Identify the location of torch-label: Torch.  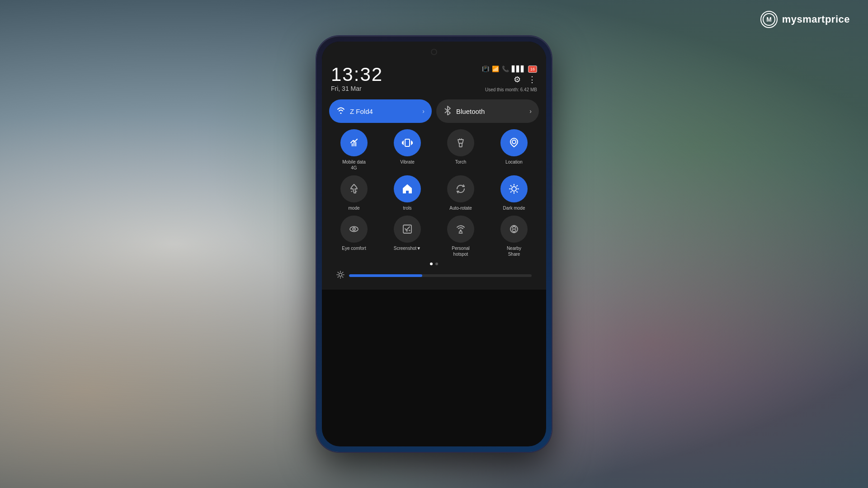
(461, 162).